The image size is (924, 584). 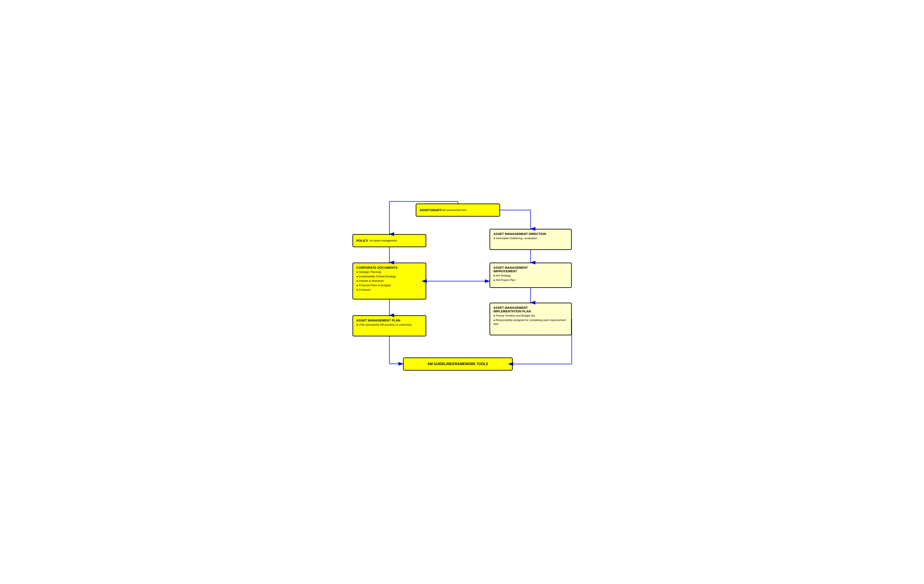 What do you see at coordinates (531, 275) in the screenshot?
I see `am-improvement-box: ASSET MANAGEMENTIMPROVEMENT AM Strategy …` at bounding box center [531, 275].